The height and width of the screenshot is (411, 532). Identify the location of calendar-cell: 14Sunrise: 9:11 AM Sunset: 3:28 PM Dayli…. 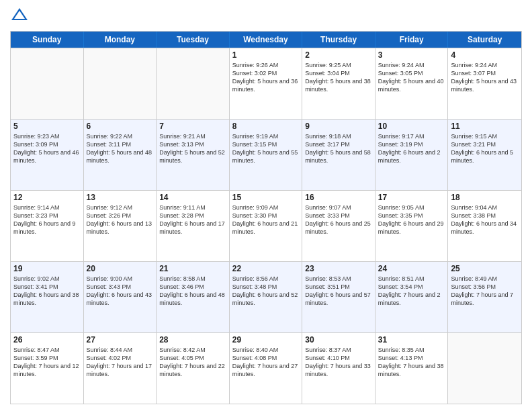
(193, 226).